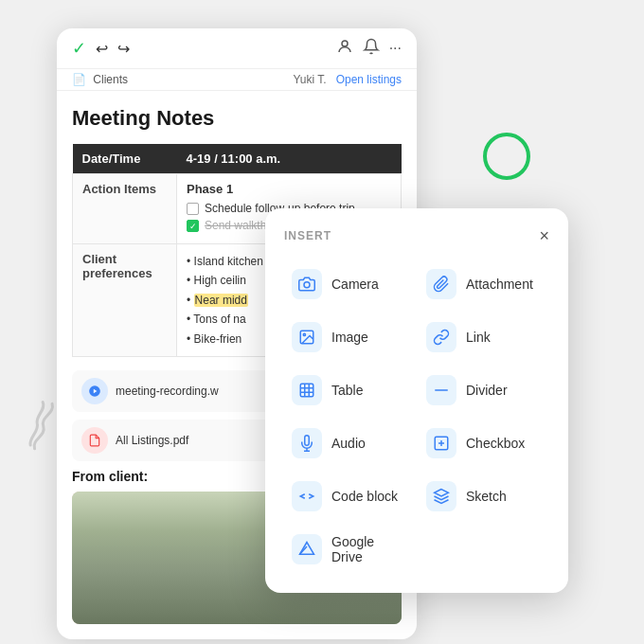 The width and height of the screenshot is (644, 644). I want to click on action-items-label: Action Items, so click(125, 209).